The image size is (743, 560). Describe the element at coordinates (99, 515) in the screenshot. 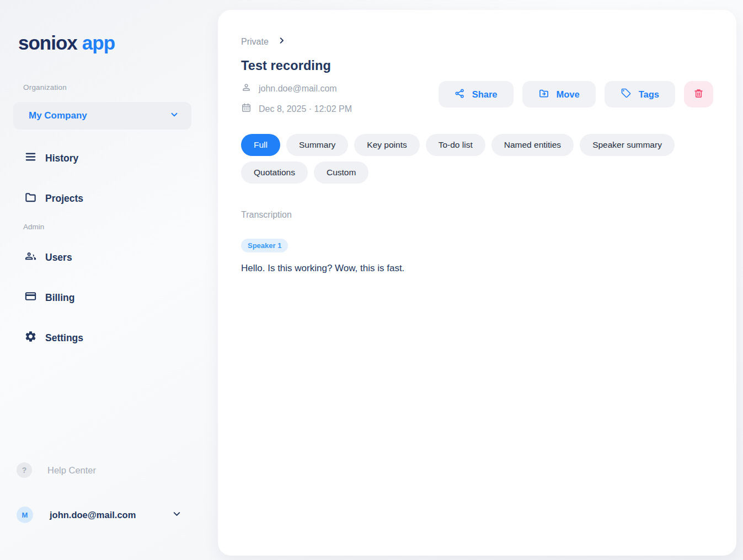

I see `account-menu: M john.doe@mail.com` at that location.